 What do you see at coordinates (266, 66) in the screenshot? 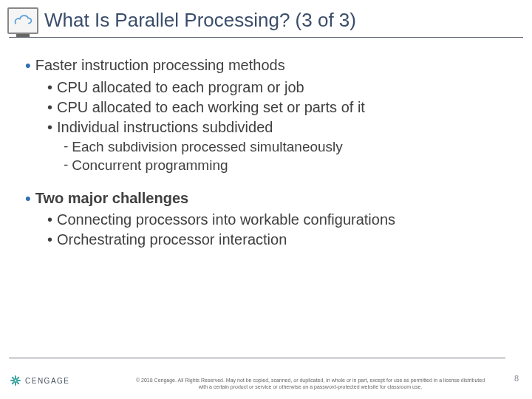
I see `bullet-level1: •Faster instruction processing methods` at bounding box center [266, 66].